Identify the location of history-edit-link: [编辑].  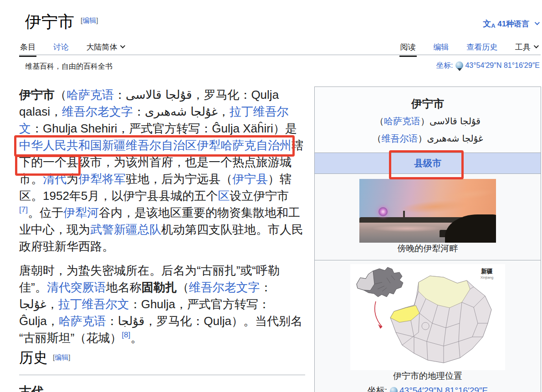
(61, 357).